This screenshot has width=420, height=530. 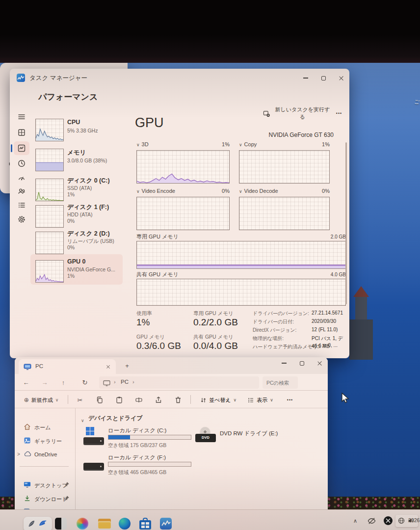 I want to click on stat-label: 専用 GPU メモリ, so click(x=213, y=314).